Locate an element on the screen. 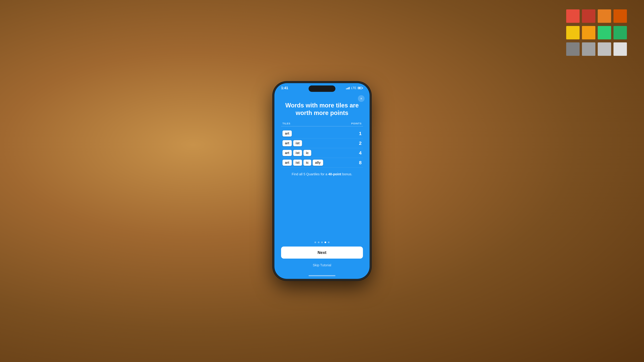 The height and width of the screenshot is (362, 644). tiles-group-1: art is located at coordinates (287, 133).